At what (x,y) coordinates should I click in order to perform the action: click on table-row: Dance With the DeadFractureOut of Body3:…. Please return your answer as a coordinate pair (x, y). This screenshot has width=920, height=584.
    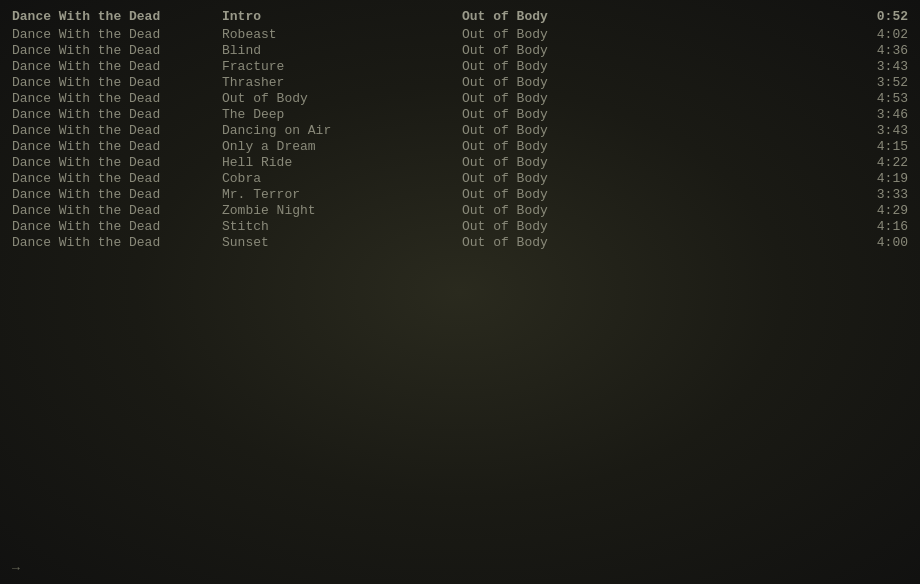
    Looking at the image, I should click on (460, 66).